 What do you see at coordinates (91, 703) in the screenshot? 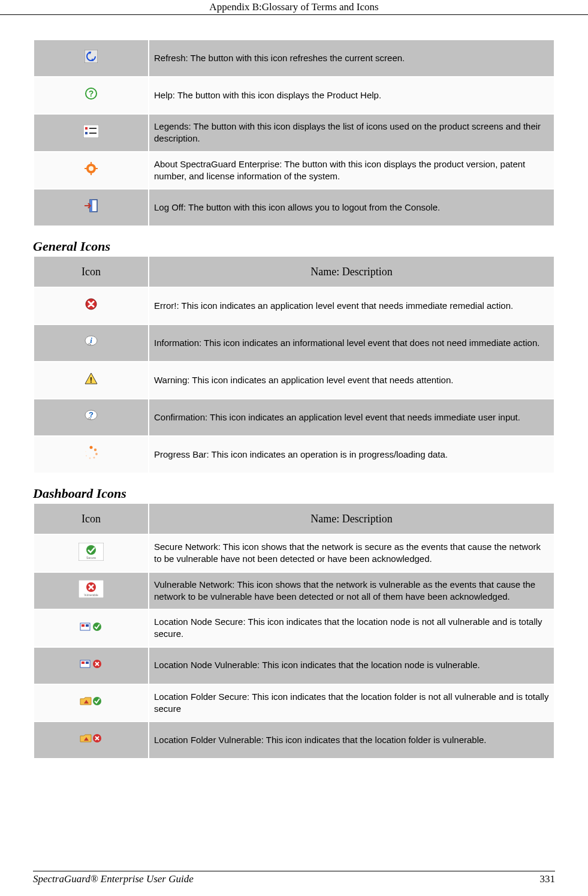
I see `location-folder-secure-icon-cell` at bounding box center [91, 703].